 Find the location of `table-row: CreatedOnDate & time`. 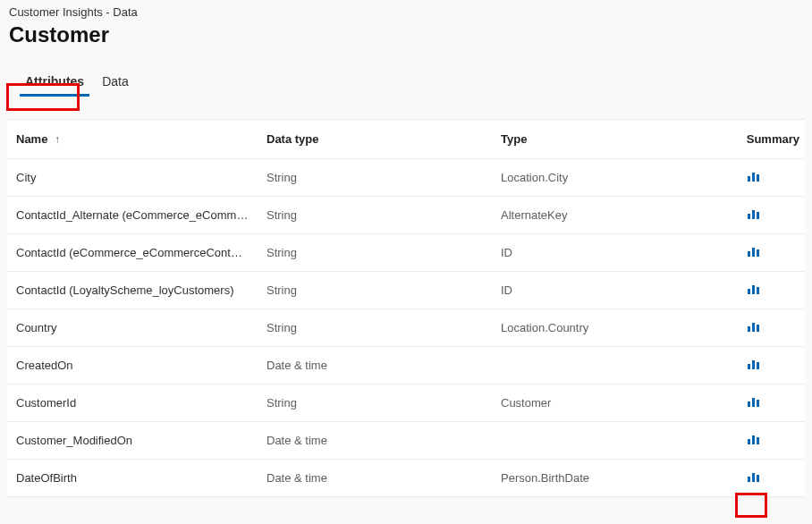

table-row: CreatedOnDate & time is located at coordinates (406, 366).